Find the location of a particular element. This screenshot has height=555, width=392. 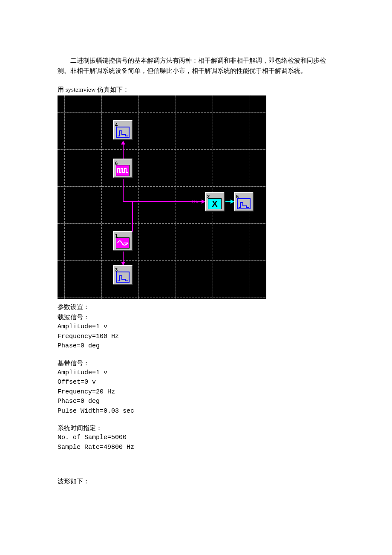

timing-title: 系统时间指定： is located at coordinates (196, 428).